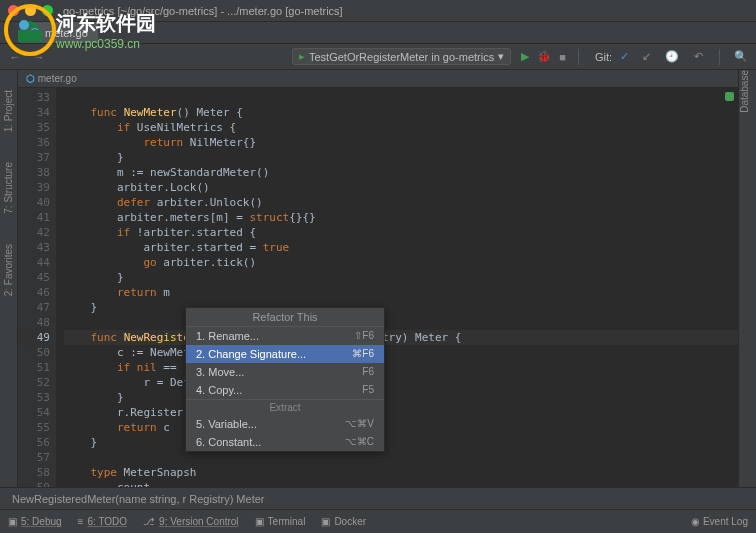  What do you see at coordinates (8, 270) in the screenshot?
I see `tool-favorites: 2: Favorites` at bounding box center [8, 270].